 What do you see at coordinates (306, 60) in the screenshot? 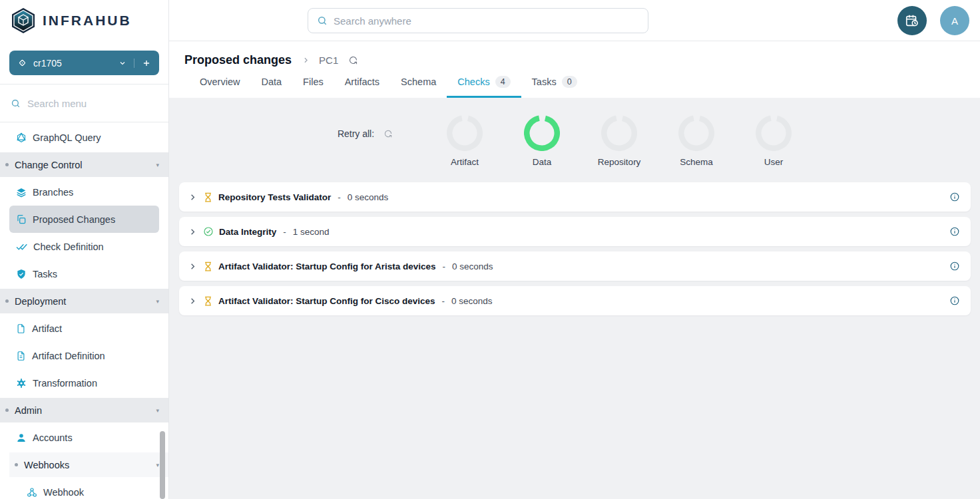
I see `chevron-right-icon` at bounding box center [306, 60].